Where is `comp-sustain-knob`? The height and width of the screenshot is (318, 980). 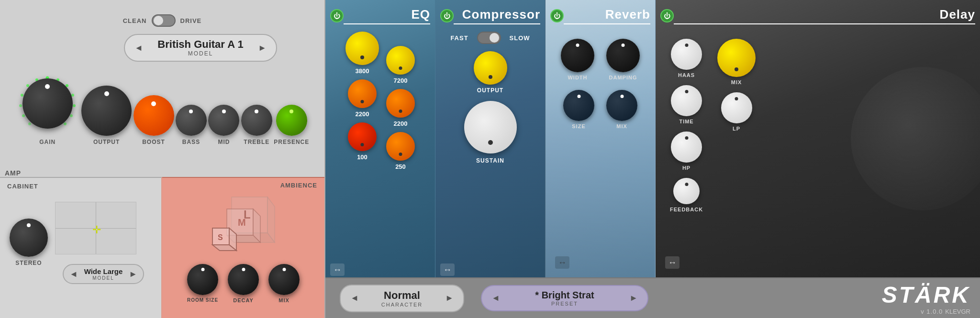
comp-sustain-knob is located at coordinates (490, 127).